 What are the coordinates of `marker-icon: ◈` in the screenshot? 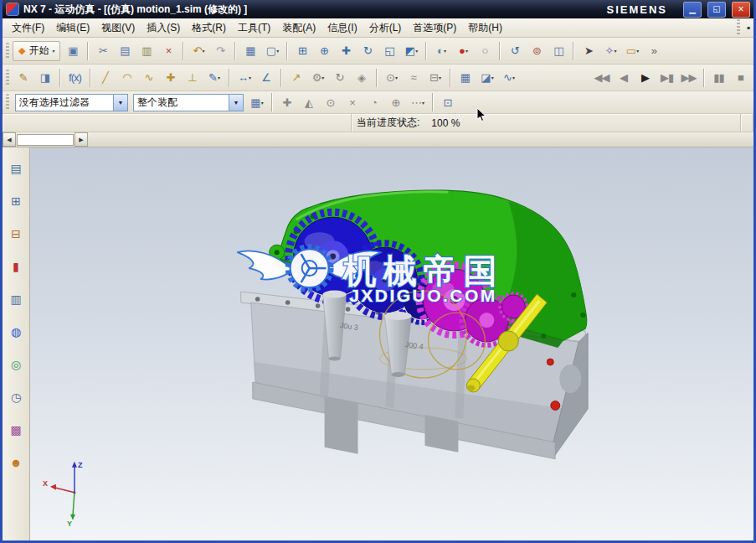 It's located at (362, 78).